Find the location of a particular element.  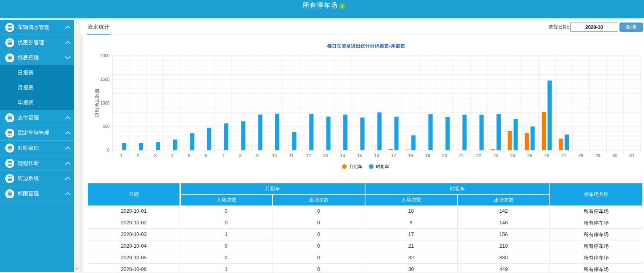

svg-text: 3 is located at coordinates (155, 156).